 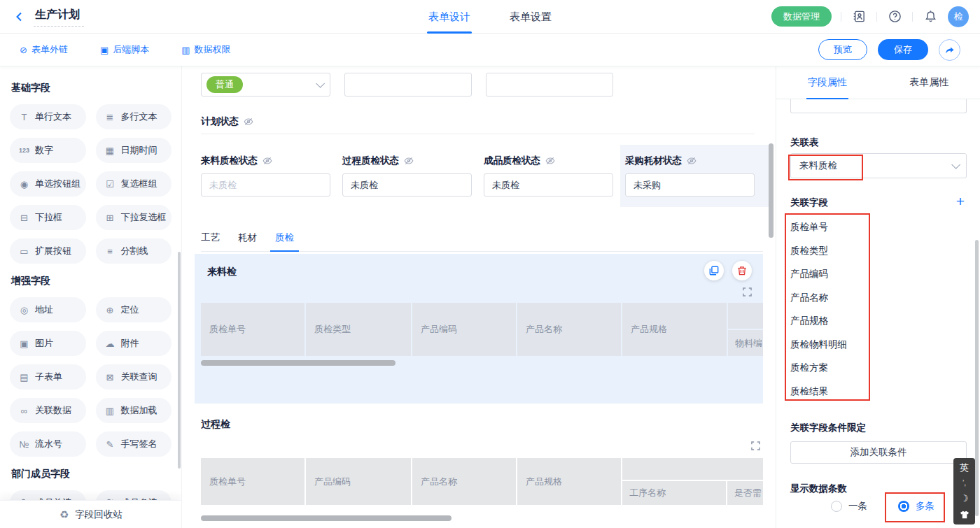 I want to click on finished-qc-status-field: 成品质检状态 未质检, so click(x=549, y=176).